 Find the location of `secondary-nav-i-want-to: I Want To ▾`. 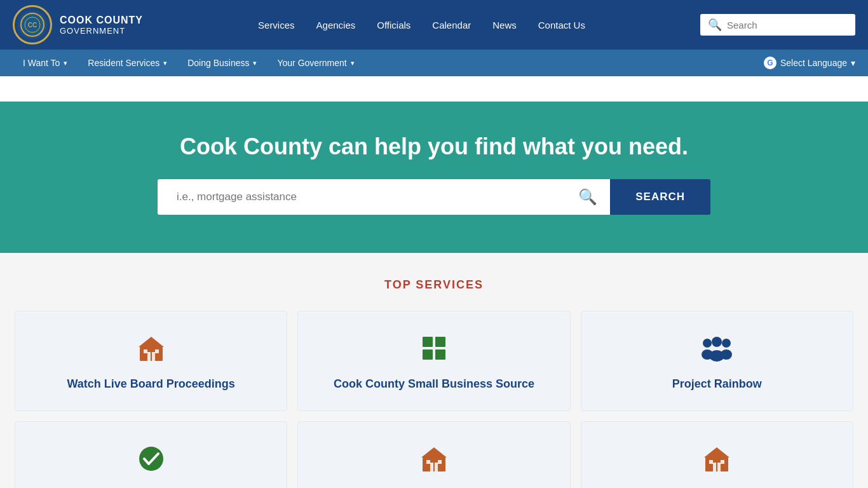

secondary-nav-i-want-to: I Want To ▾ is located at coordinates (45, 63).